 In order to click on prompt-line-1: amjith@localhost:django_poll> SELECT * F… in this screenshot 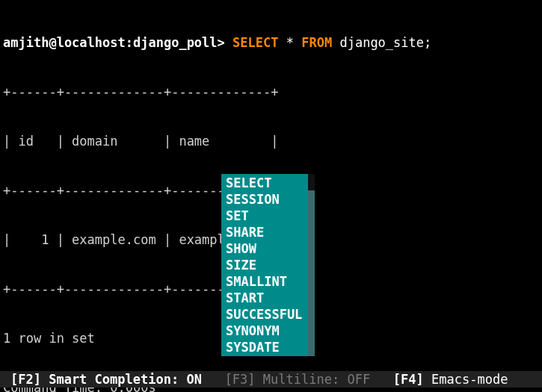, I will do `click(271, 43)`.